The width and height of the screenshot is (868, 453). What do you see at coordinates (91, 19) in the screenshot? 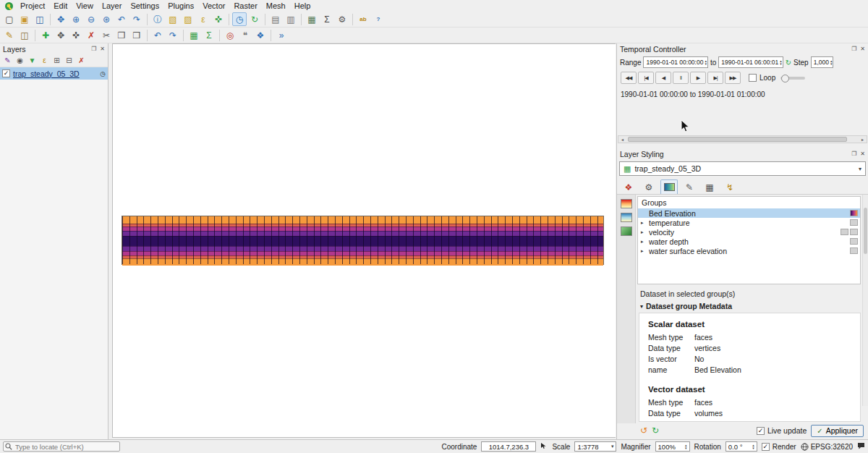
I see `zoom-out-icon: ⊖` at bounding box center [91, 19].